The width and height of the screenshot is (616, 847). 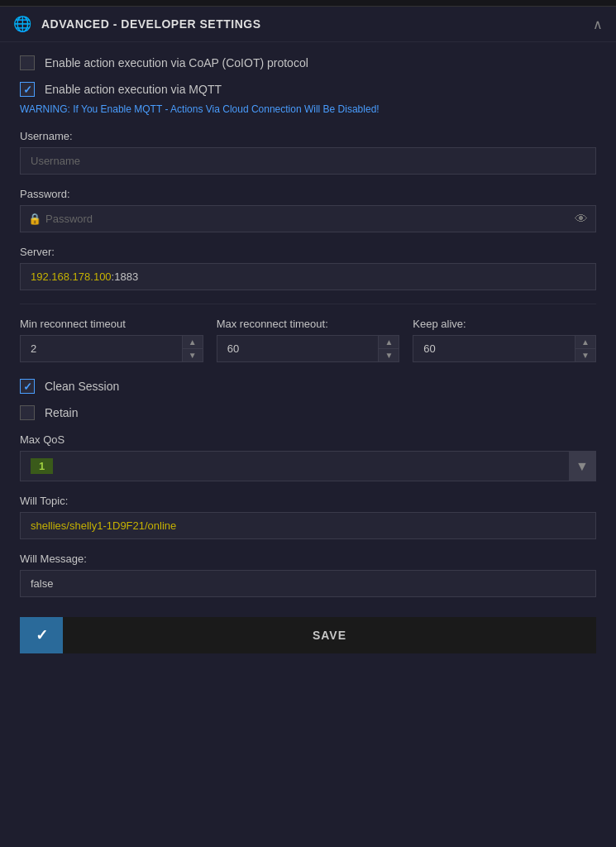 I want to click on username-input, so click(x=308, y=160).